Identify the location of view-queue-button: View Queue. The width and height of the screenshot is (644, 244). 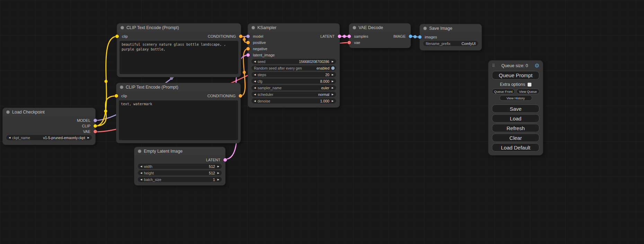
(528, 91).